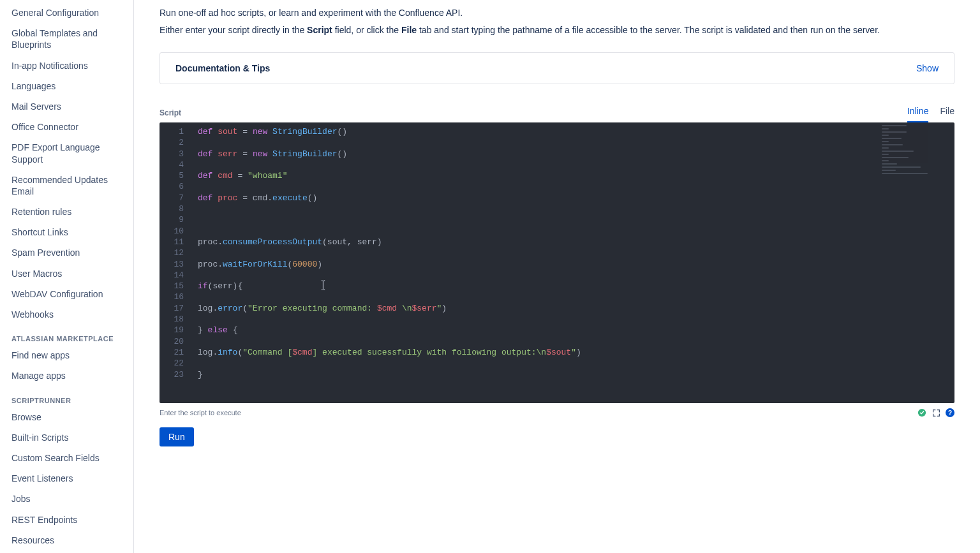  Describe the element at coordinates (66, 417) in the screenshot. I see `sidebar-item: Browse` at that location.